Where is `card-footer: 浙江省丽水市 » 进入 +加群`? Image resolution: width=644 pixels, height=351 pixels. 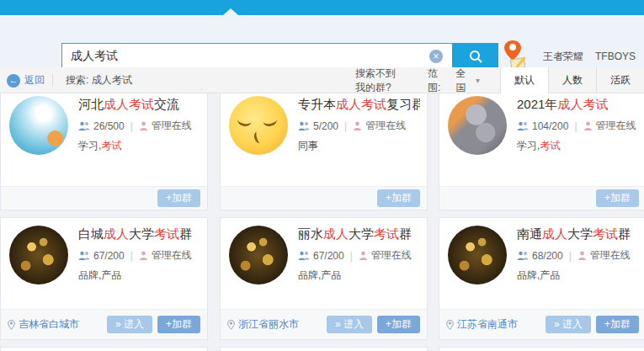
card-footer: 浙江省丽水市 » 进入 +加群 is located at coordinates (323, 324).